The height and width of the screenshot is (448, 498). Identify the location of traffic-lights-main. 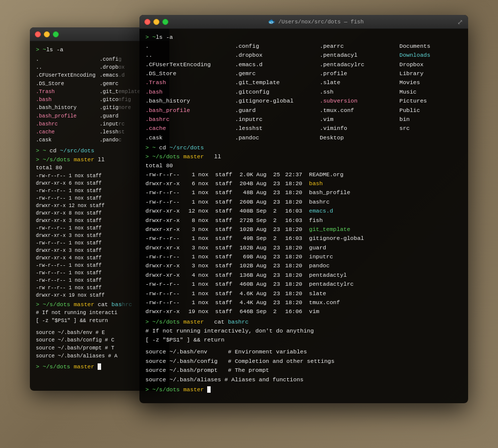
(156, 22).